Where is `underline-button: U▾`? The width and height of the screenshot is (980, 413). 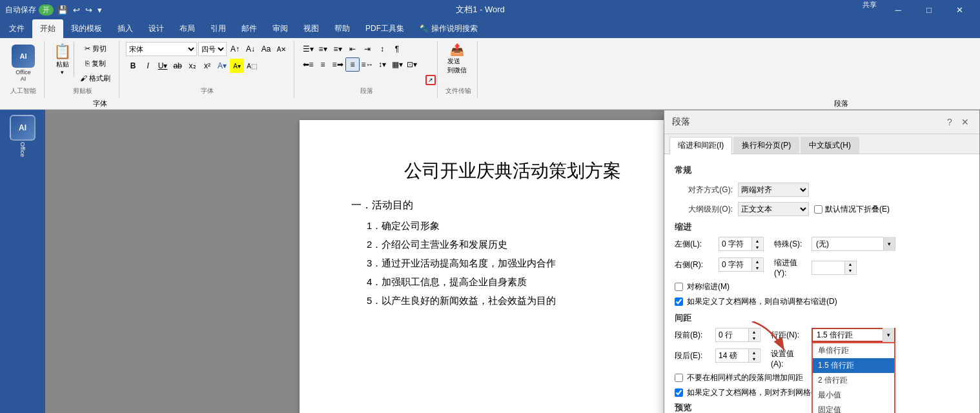 underline-button: U▾ is located at coordinates (163, 66).